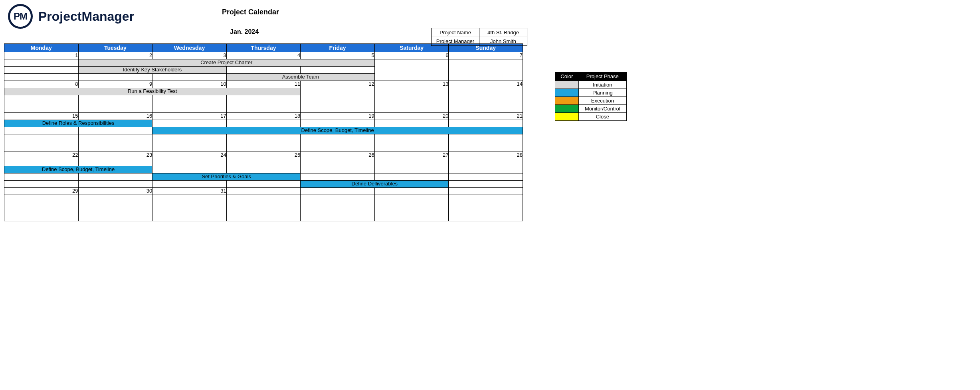 The width and height of the screenshot is (980, 390). What do you see at coordinates (227, 177) in the screenshot?
I see `task-bar-priorities: Set Priorities & Goals` at bounding box center [227, 177].